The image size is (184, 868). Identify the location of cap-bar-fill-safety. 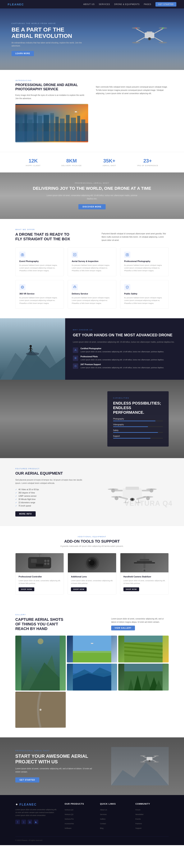
(136, 433).